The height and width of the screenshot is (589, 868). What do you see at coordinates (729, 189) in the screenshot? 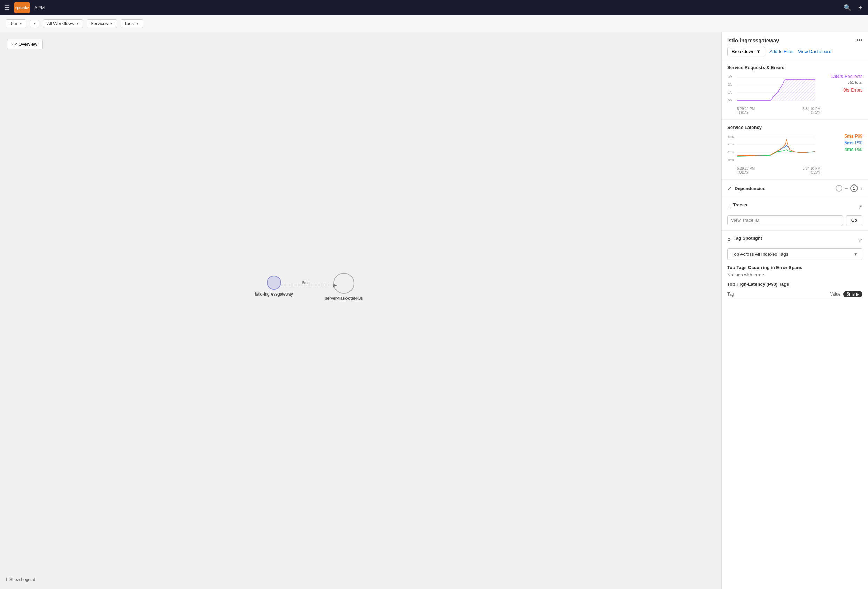
I see `share-icon: ⤢` at bounding box center [729, 189].